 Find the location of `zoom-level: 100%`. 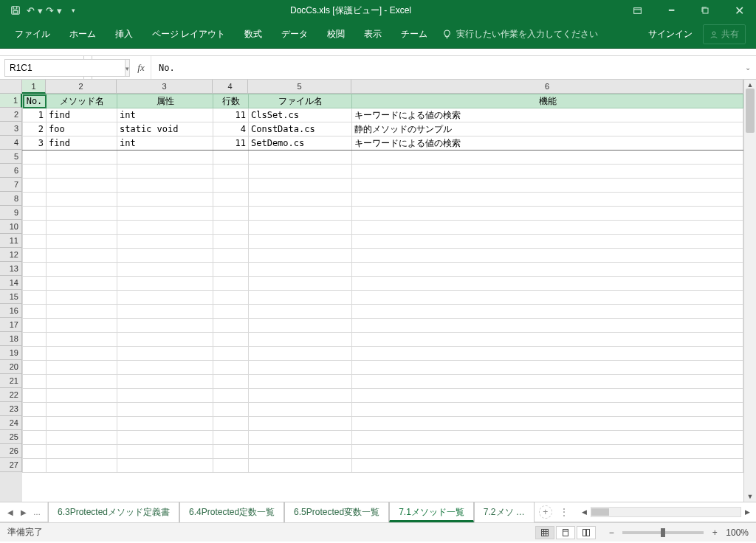

zoom-level: 100% is located at coordinates (737, 533).